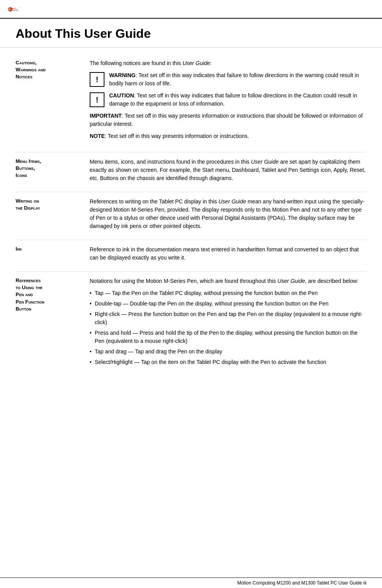 The height and width of the screenshot is (588, 382). Describe the element at coordinates (228, 101) in the screenshot. I see `cautions-body: The following notices are found in this …` at that location.